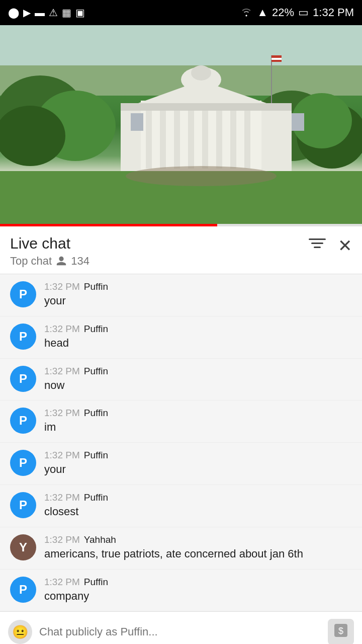 The height and width of the screenshot is (644, 362). Describe the element at coordinates (20, 632) in the screenshot. I see `emoji-icon: 😐` at that location.